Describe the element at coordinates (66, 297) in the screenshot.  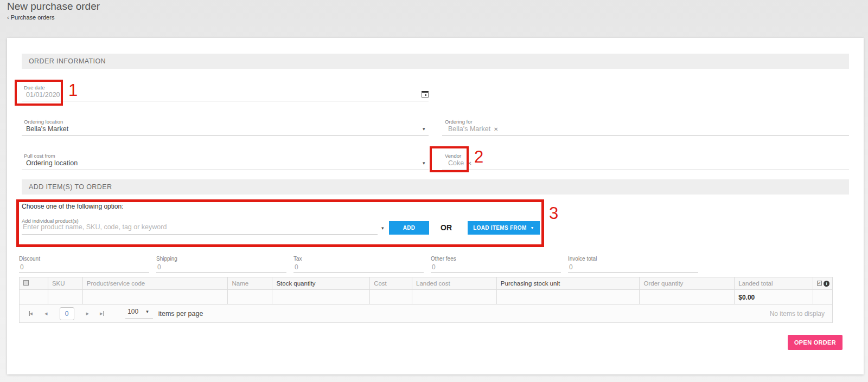
I see `summary-cell-sku` at that location.